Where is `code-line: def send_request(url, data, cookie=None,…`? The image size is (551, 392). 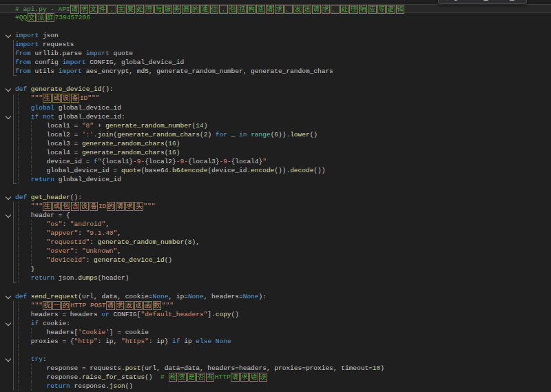 code-line: def send_request(url, data, cookie=None,… is located at coordinates (276, 296).